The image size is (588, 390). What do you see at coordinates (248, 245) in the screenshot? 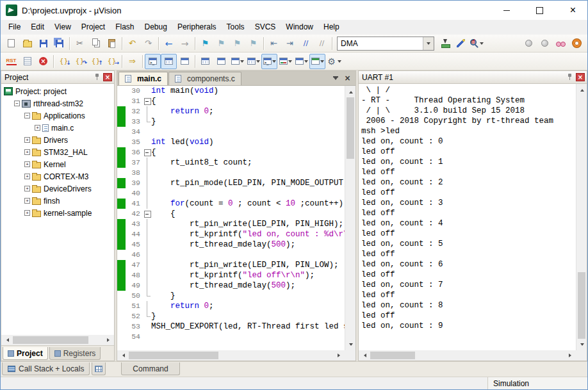
I see `code-text: rt_thread_mdelay(500);` at bounding box center [248, 245].